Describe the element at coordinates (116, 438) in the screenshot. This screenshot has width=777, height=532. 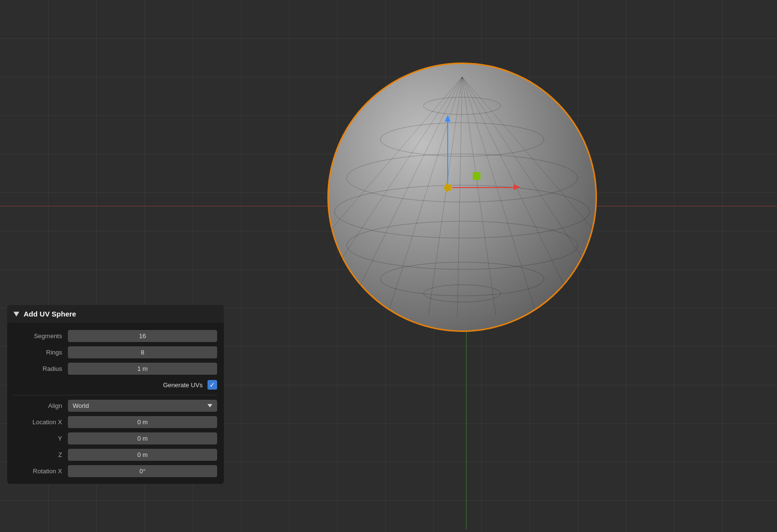
I see `location-y-row: Y 0 m` at that location.